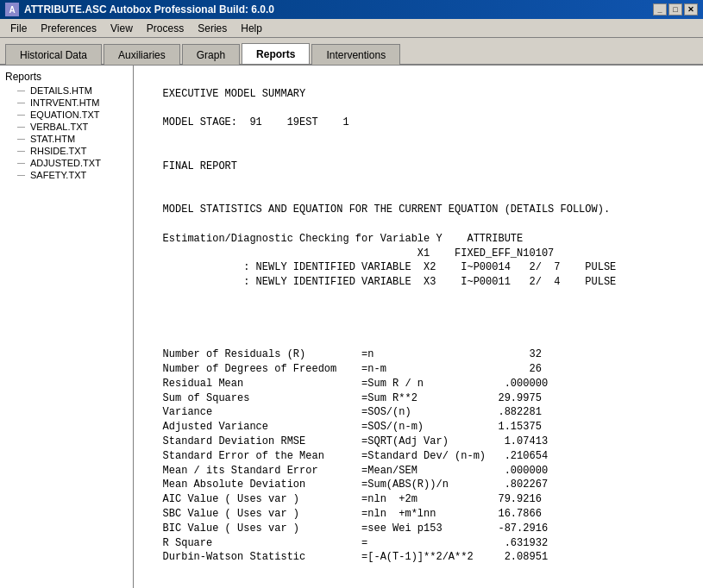  I want to click on content-line: BIC Value ( Uses var ) =see Wei p153 -87…, so click(418, 529).